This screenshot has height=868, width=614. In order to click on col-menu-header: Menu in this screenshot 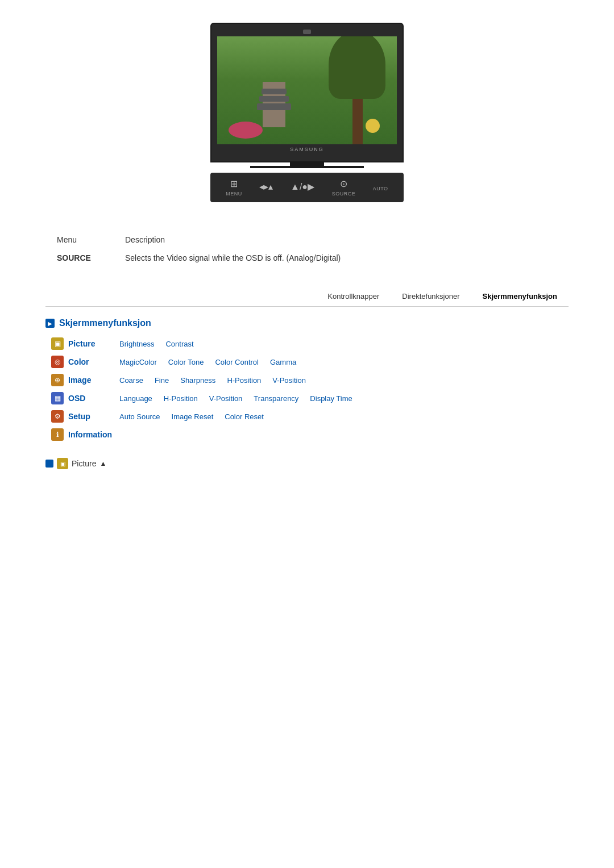, I will do `click(80, 240)`.